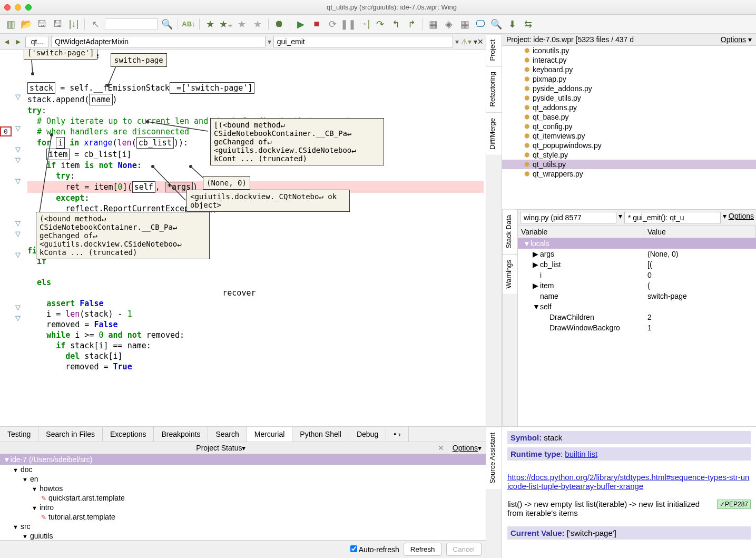  Describe the element at coordinates (321, 434) in the screenshot. I see `bottom-tab-python-shell: Python Shell` at that location.